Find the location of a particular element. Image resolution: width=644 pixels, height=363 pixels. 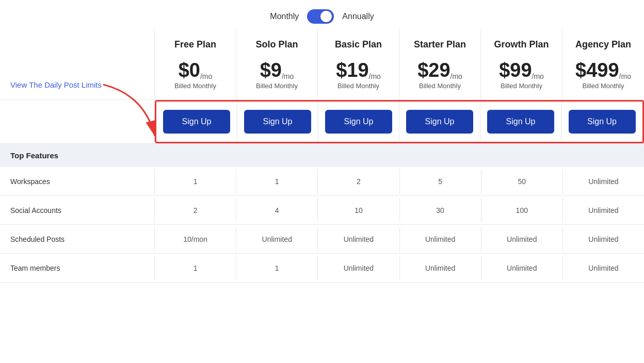

annually-label: Annually is located at coordinates (358, 16).